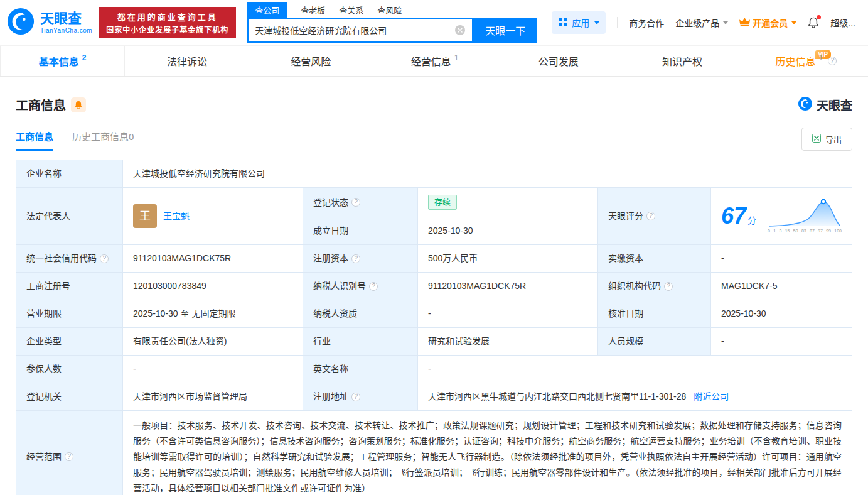 Image resolution: width=868 pixels, height=495 pixels. What do you see at coordinates (434, 286) in the screenshot?
I see `table-row: 工商注册号 120103000783849 纳税人识别号? 91120103MA…` at bounding box center [434, 286].